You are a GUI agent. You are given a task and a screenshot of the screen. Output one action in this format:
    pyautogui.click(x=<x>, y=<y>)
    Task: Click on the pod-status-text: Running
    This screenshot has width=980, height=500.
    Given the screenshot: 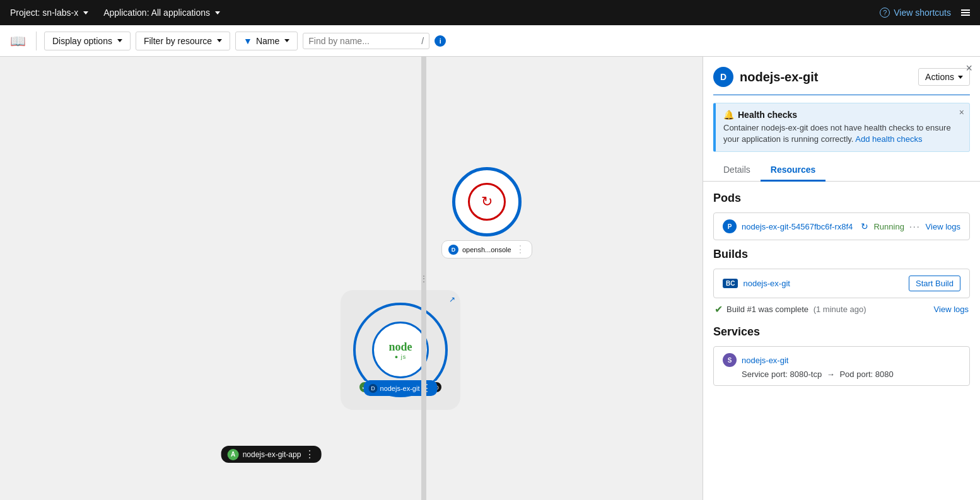 What is the action you would take?
    pyautogui.click(x=889, y=227)
    